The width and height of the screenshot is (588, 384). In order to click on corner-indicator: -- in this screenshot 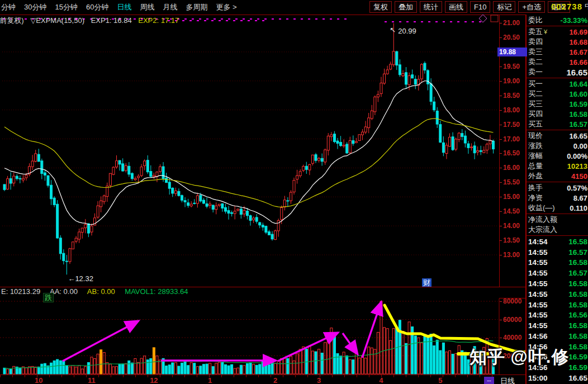, I will do `click(489, 380)`.